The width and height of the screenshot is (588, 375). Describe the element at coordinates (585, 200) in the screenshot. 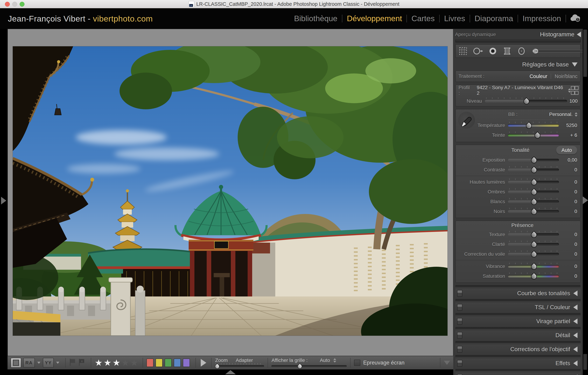

I see `hide-right-panel-arrow-icon` at that location.